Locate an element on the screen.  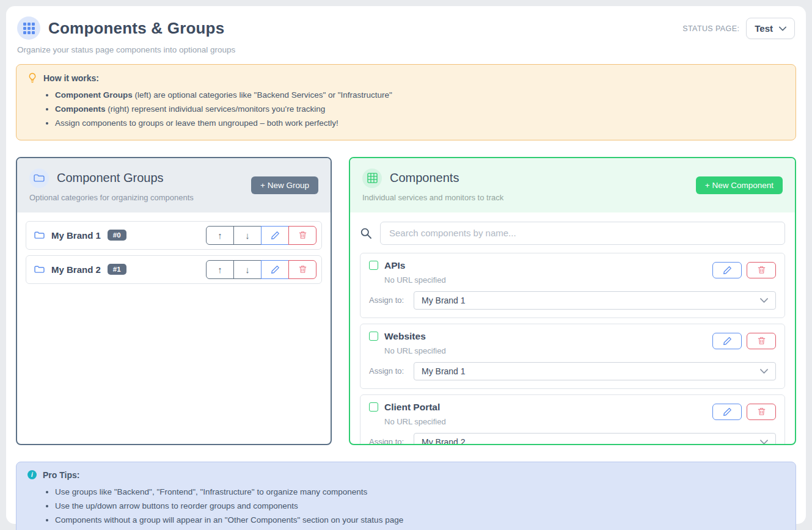
component-name: Client Portal is located at coordinates (412, 407).